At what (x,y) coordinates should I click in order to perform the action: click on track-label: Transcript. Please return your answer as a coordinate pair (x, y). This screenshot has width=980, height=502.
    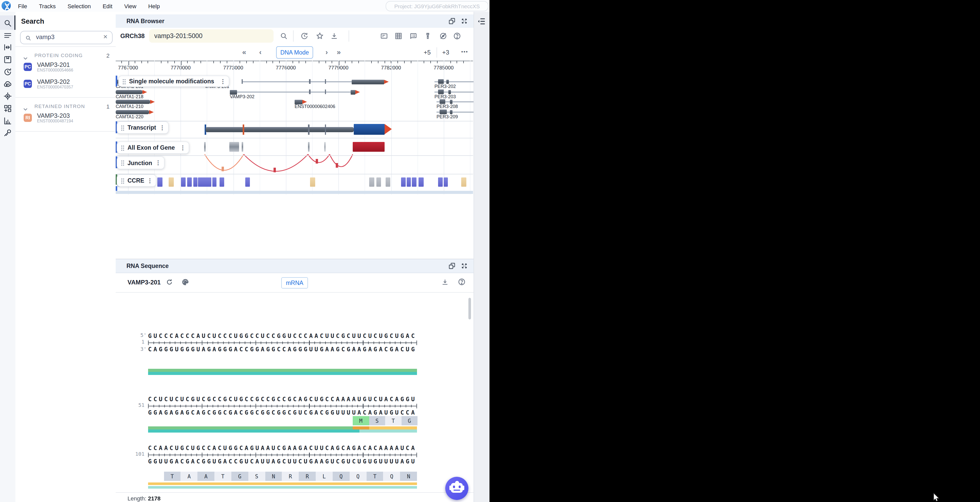
    Looking at the image, I should click on (142, 127).